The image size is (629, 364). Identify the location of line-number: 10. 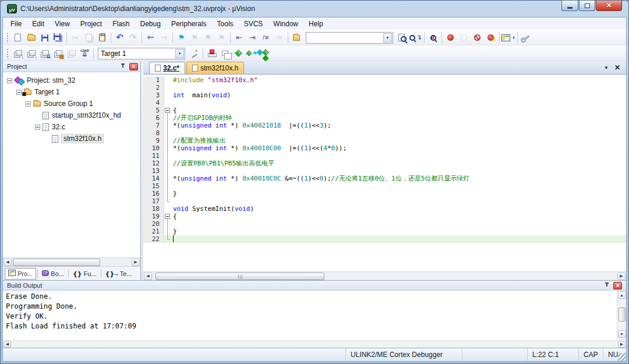
(154, 148).